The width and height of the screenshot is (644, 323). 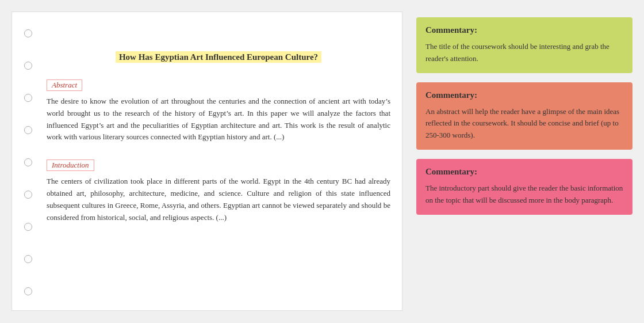 What do you see at coordinates (218, 120) in the screenshot?
I see `abstract-text: The desire to know the evolution of art …` at bounding box center [218, 120].